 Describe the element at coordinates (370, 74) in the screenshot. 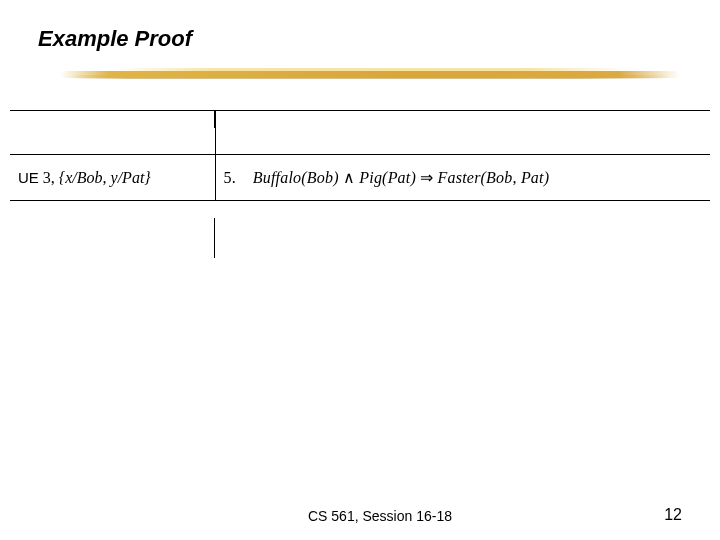

I see `title-underline-decoration` at that location.